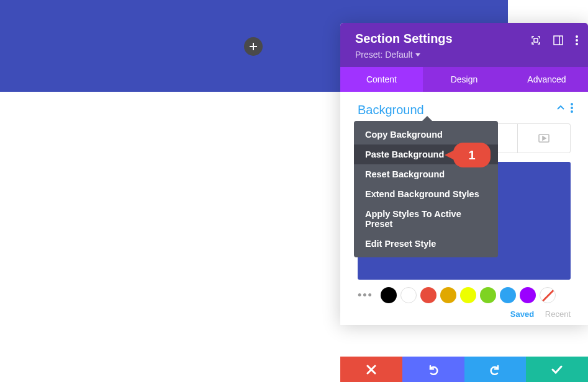 This screenshot has width=588, height=382. Describe the element at coordinates (544, 138) in the screenshot. I see `video-icon` at that location.